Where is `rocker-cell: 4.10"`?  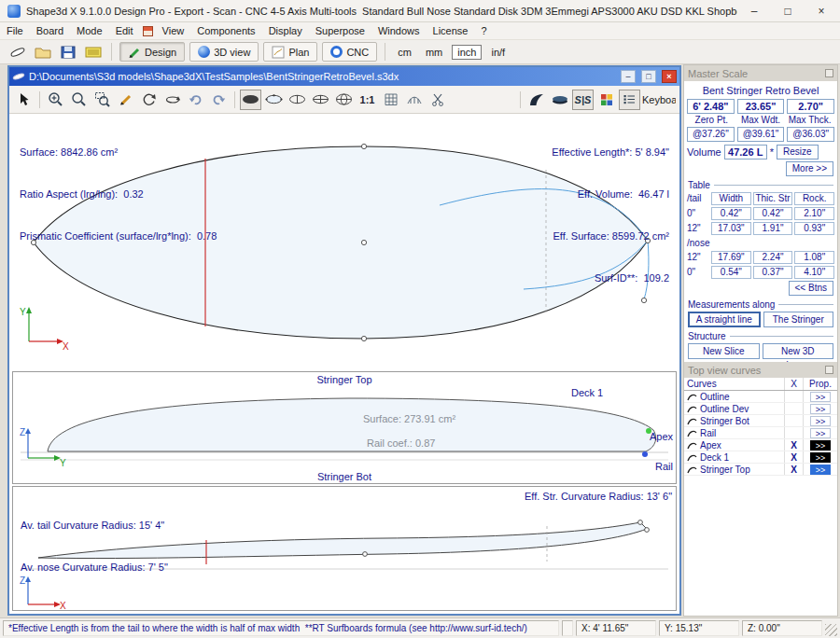
rocker-cell: 4.10" is located at coordinates (814, 272).